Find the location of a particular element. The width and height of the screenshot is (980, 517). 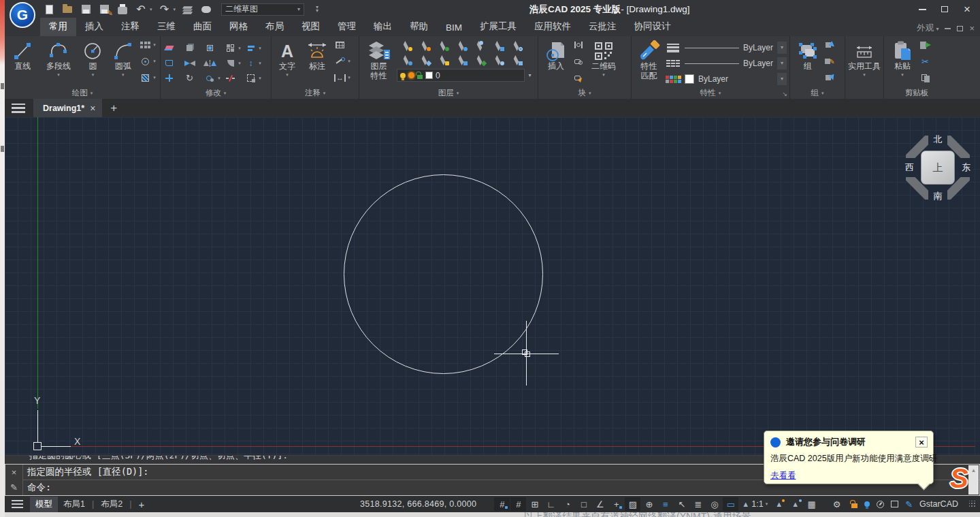

explode-button is located at coordinates (189, 48).